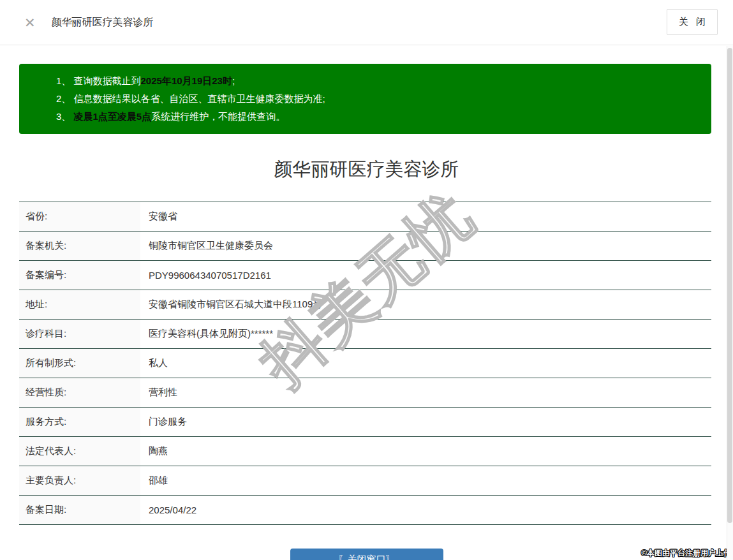  Describe the element at coordinates (366, 170) in the screenshot. I see `page-title: 颜华丽研医疗美容诊所` at that location.